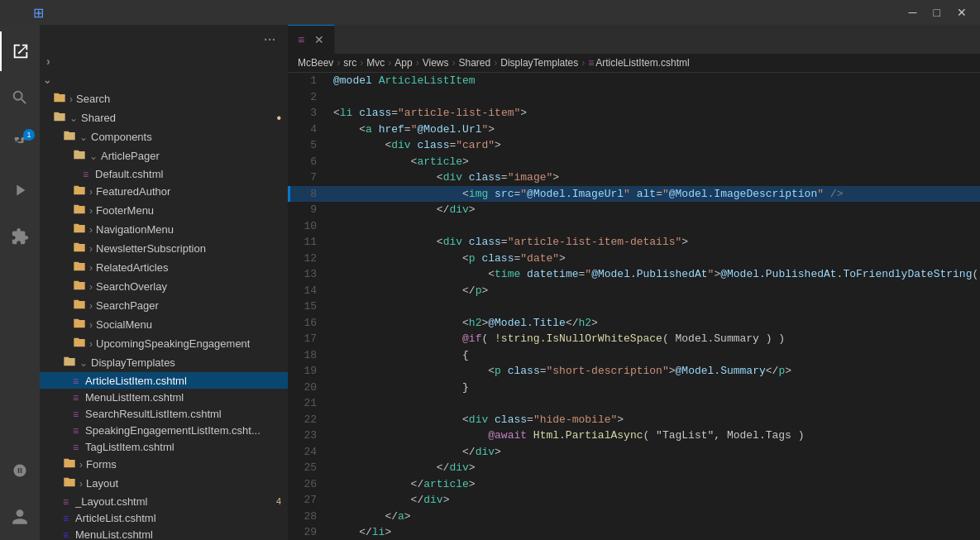 Image resolution: width=980 pixels, height=540 pixels. I want to click on line-content: </a>, so click(655, 517).